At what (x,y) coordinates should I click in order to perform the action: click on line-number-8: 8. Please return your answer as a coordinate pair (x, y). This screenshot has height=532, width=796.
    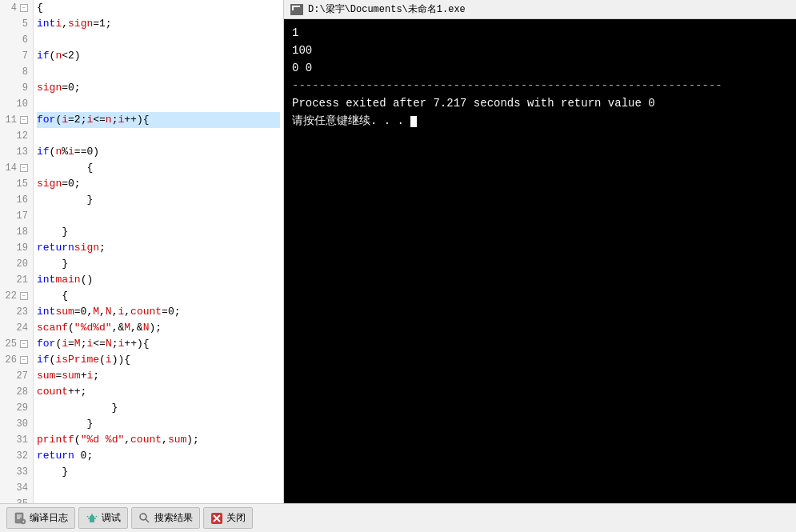
    Looking at the image, I should click on (16, 72).